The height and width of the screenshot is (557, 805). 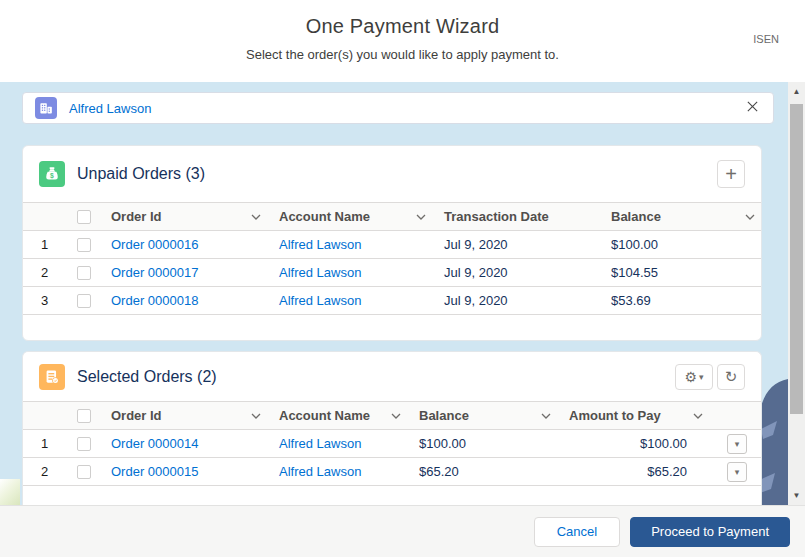 I want to click on close-icon, so click(x=752, y=108).